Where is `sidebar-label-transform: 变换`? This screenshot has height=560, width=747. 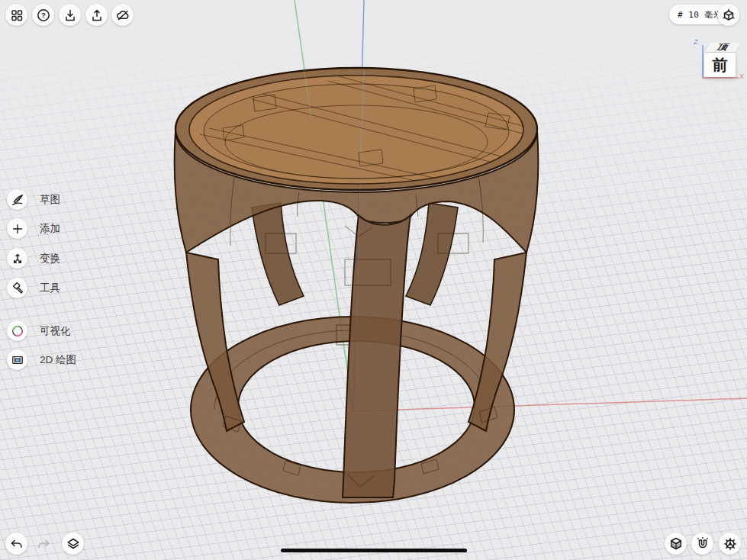 sidebar-label-transform: 变换 is located at coordinates (50, 259).